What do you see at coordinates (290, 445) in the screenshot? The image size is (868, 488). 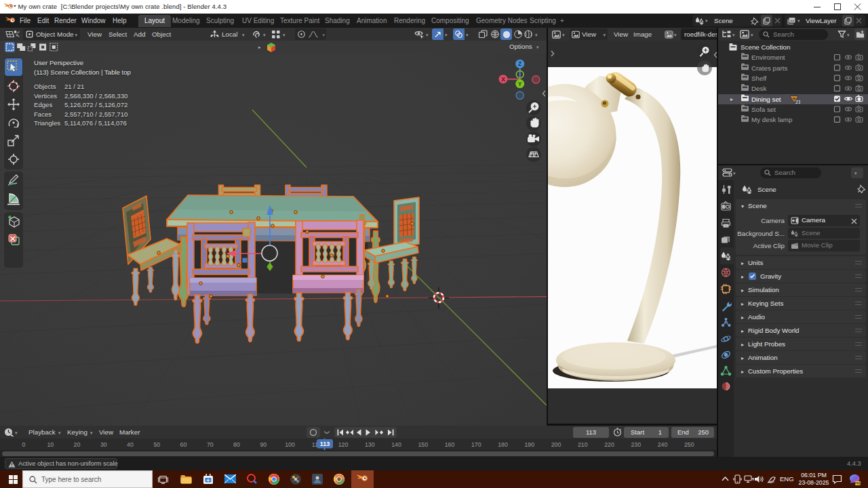 I see `svg-text: 100` at bounding box center [290, 445].